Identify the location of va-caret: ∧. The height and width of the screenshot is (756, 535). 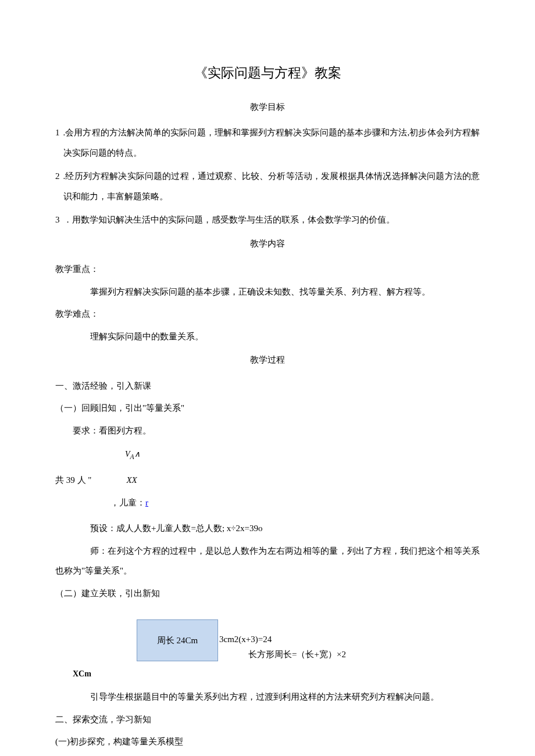
(137, 454).